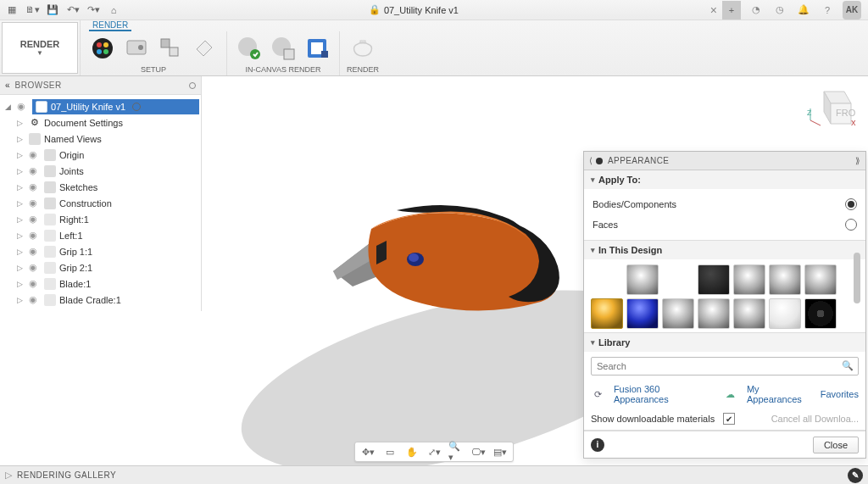  I want to click on help-icon: ?, so click(827, 10).